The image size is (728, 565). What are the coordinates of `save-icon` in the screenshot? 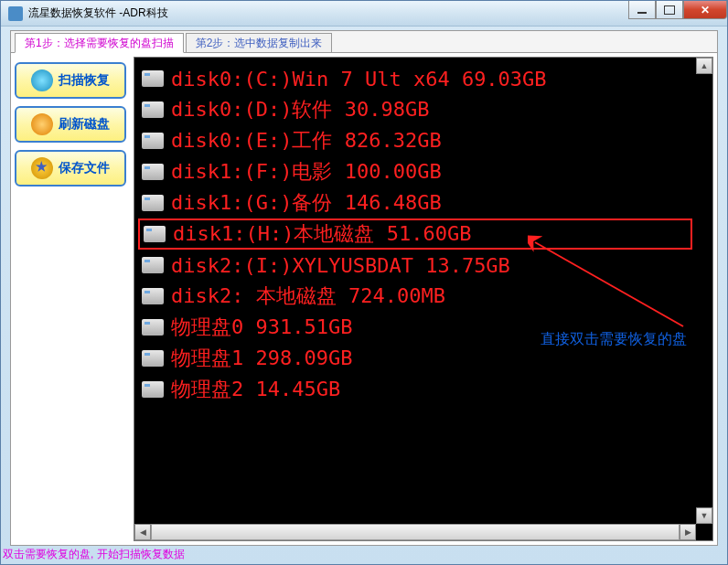 It's located at (42, 168).